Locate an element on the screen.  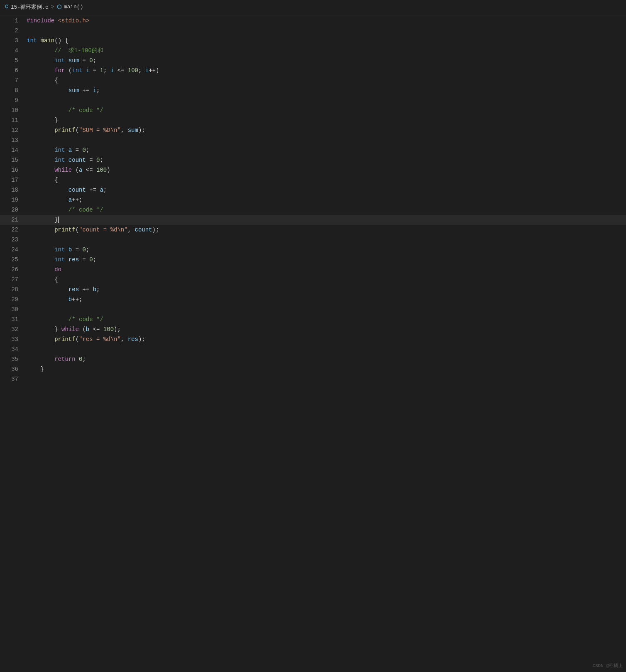
code-line-35: 35 return 0; is located at coordinates (313, 359).